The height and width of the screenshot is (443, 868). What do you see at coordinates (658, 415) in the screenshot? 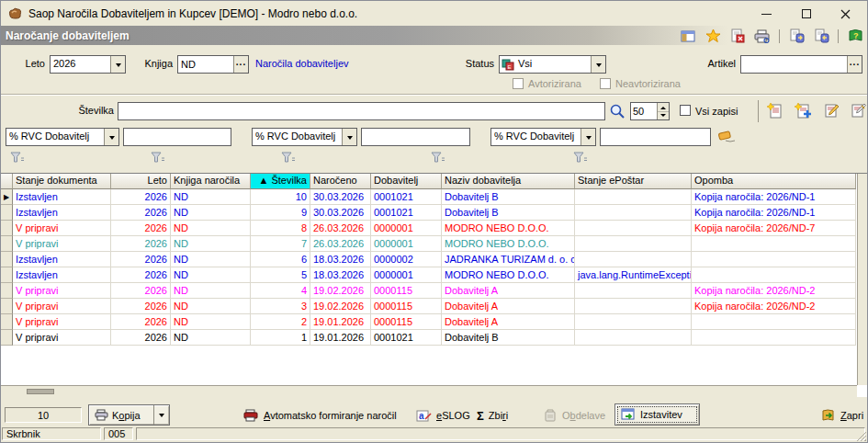
I see `izstavitev-button: Izstavitev` at bounding box center [658, 415].